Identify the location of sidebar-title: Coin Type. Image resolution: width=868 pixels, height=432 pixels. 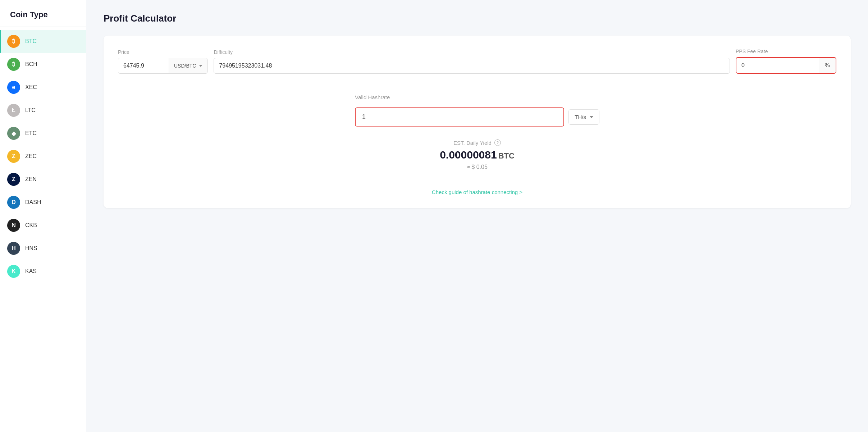
(43, 14).